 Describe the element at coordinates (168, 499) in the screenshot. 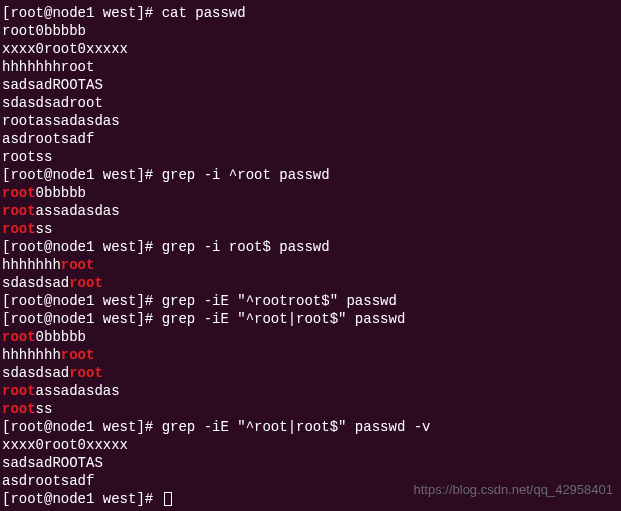

I see `cursor-icon` at that location.